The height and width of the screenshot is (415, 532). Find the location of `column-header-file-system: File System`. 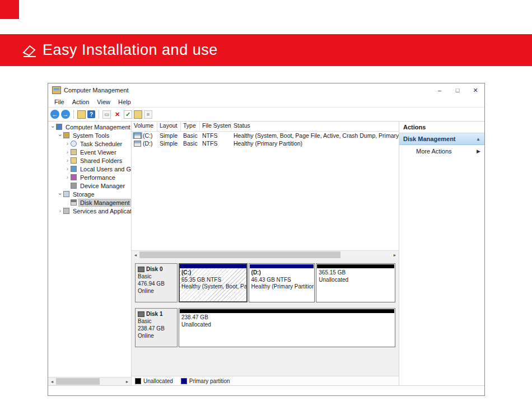

column-header-file-system: File System is located at coordinates (216, 127).